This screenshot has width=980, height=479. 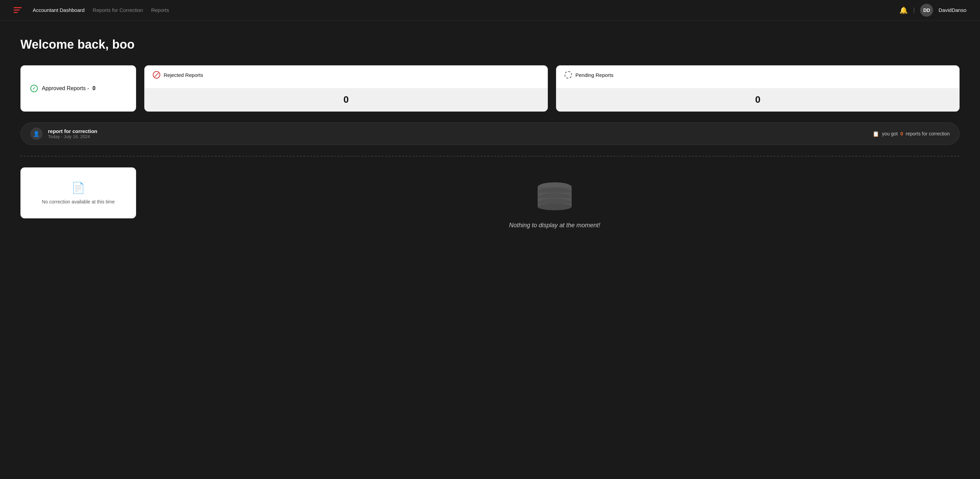 I want to click on pending-label: Pending Reports, so click(x=595, y=75).